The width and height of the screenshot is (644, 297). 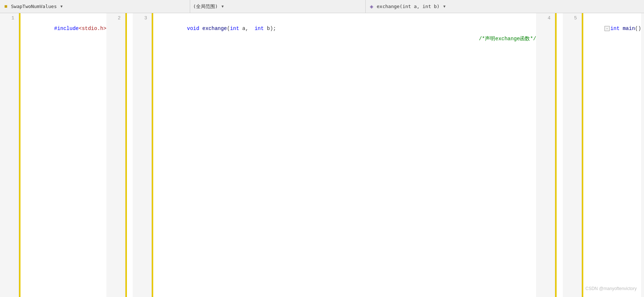 I want to click on toolbar-section-function: ◈ exchange(int a, int b) ▼, so click(x=505, y=7).